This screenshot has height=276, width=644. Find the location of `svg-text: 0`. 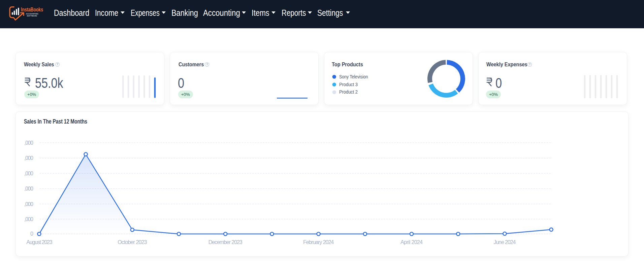

svg-text: 0 is located at coordinates (32, 234).